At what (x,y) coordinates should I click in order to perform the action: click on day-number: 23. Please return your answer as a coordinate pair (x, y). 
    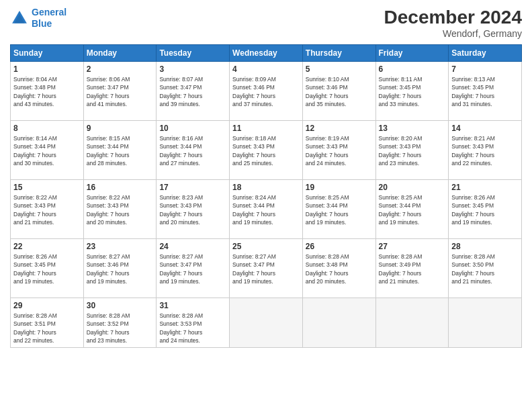
    Looking at the image, I should click on (120, 246).